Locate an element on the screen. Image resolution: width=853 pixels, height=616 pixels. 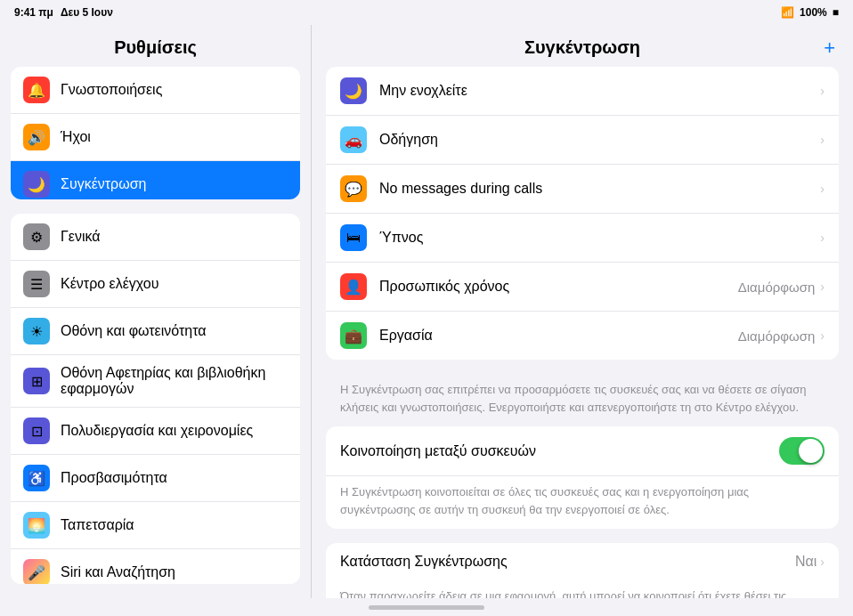
sidebar-item-label: Προσβασιμότητα is located at coordinates (114, 478).